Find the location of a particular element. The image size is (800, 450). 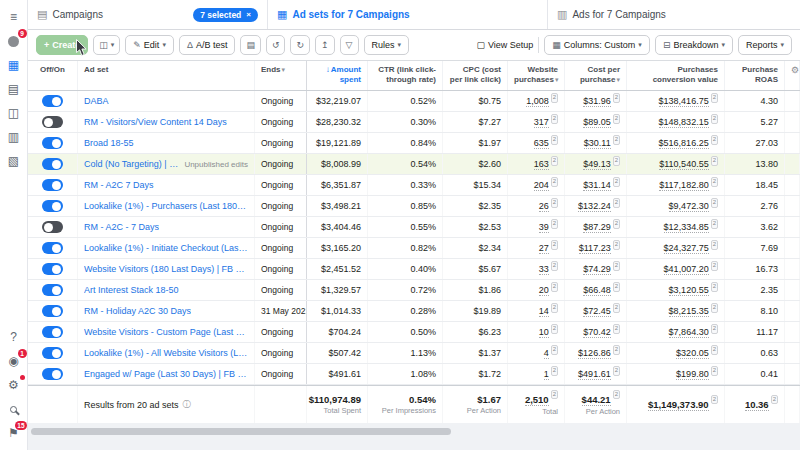

view-setup-button: ▢ View Setup is located at coordinates (504, 45).